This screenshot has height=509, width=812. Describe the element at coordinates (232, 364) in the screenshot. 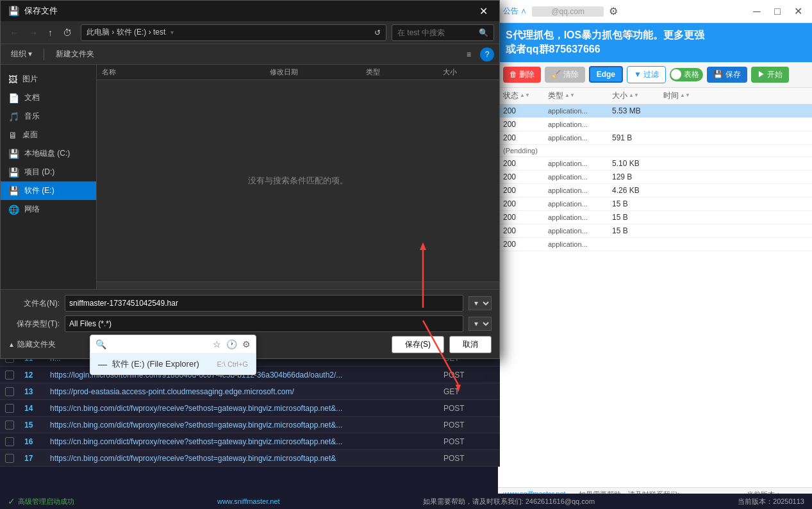

I see `context-shortcut: E:\ Ctrl+G` at that location.